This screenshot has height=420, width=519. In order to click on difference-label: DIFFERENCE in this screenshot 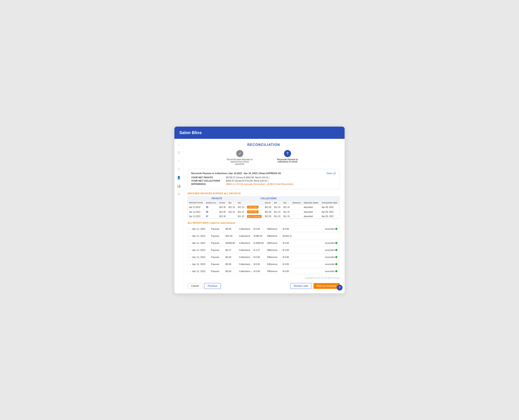, I will do `click(208, 184)`.